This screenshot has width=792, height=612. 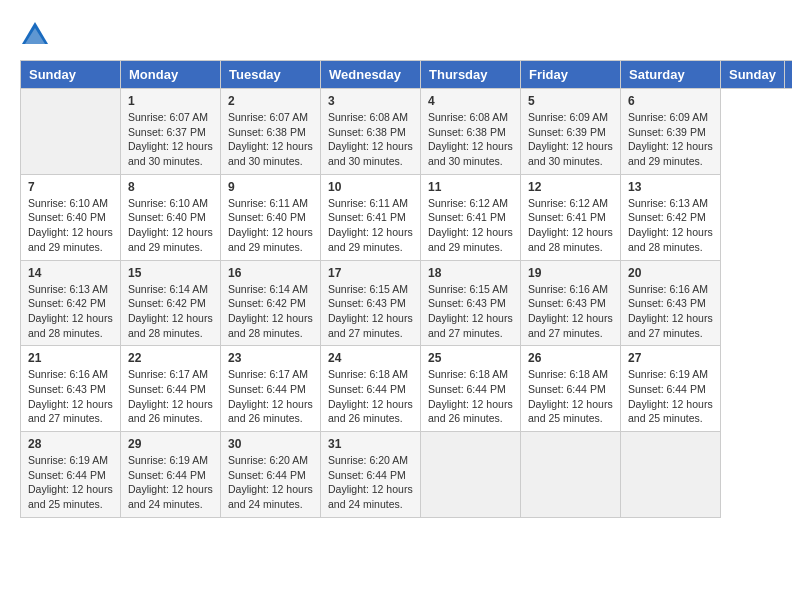 What do you see at coordinates (270, 226) in the screenshot?
I see `day-info: Sunrise: 6:11 AM Sunset: 6:40 PM Dayligh…` at bounding box center [270, 226].